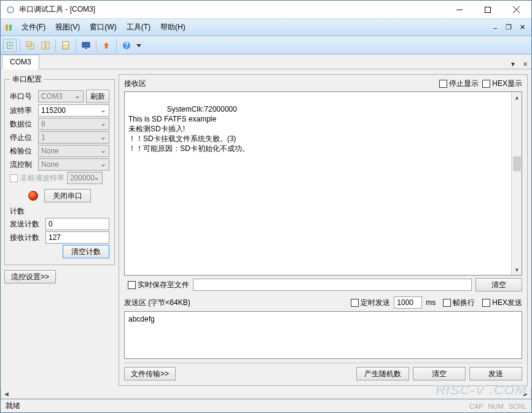  I want to click on send-legend: 发送区 (字节<64KB), so click(233, 303).